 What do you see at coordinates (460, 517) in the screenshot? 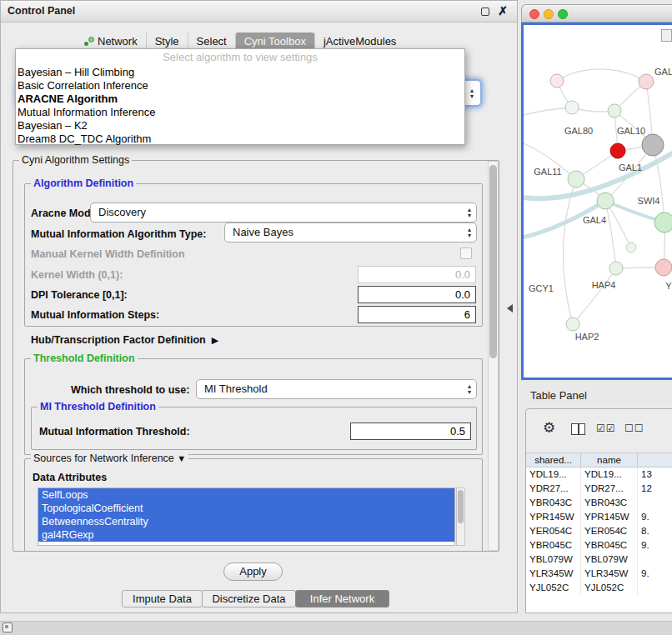
I see `attribute-list-scrollbar` at bounding box center [460, 517].